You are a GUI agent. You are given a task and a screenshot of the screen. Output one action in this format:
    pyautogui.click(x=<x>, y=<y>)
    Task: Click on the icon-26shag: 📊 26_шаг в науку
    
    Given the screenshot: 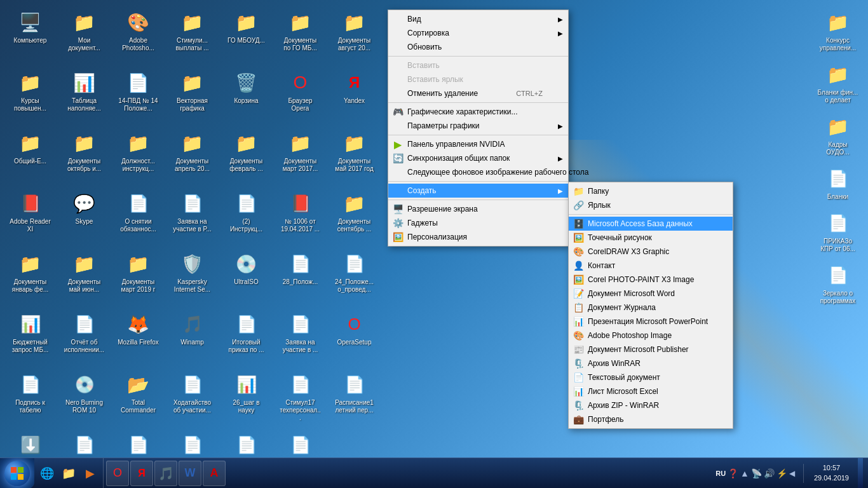 What is the action you would take?
    pyautogui.click(x=247, y=397)
    